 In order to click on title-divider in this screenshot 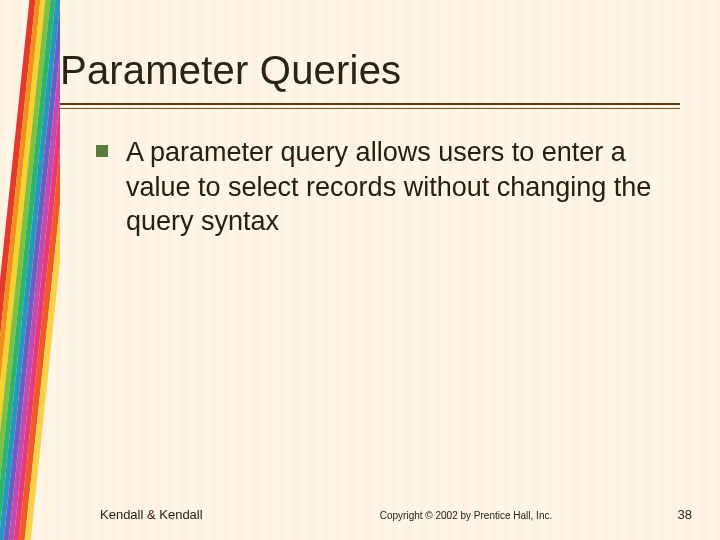, I will do `click(370, 106)`.